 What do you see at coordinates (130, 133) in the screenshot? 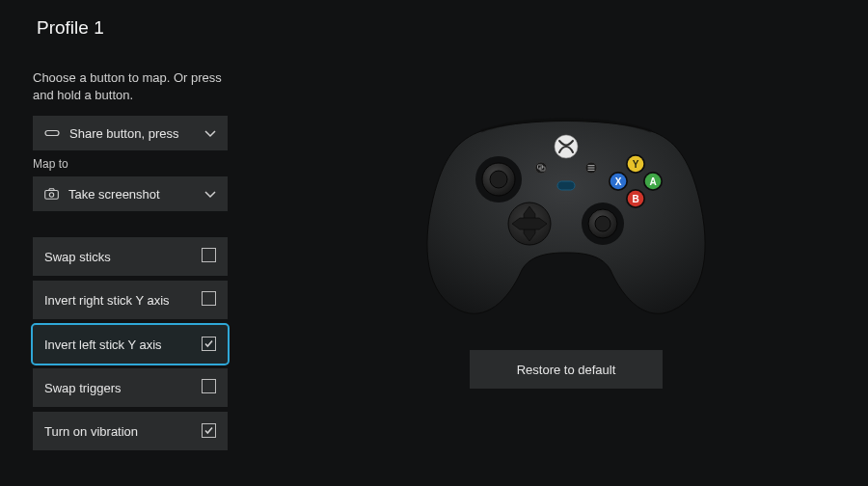
I see `button-to-map-dropdown: Share button, press` at bounding box center [130, 133].